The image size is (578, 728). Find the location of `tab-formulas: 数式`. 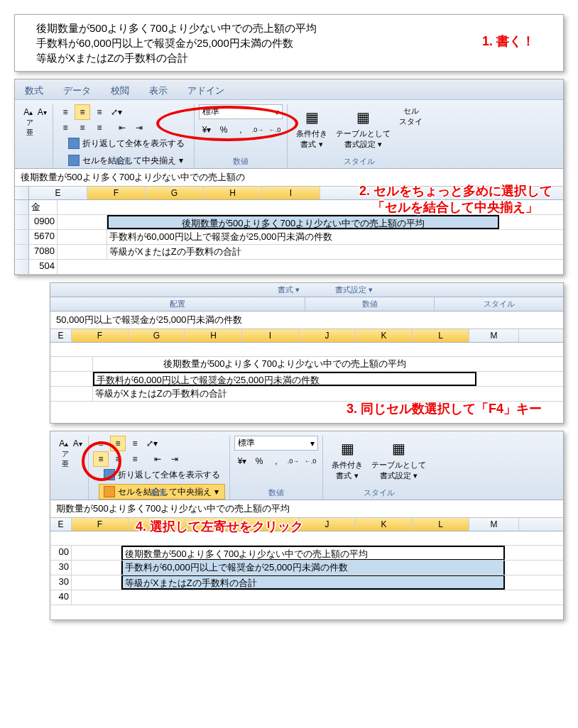

tab-formulas: 数式 is located at coordinates (34, 91).